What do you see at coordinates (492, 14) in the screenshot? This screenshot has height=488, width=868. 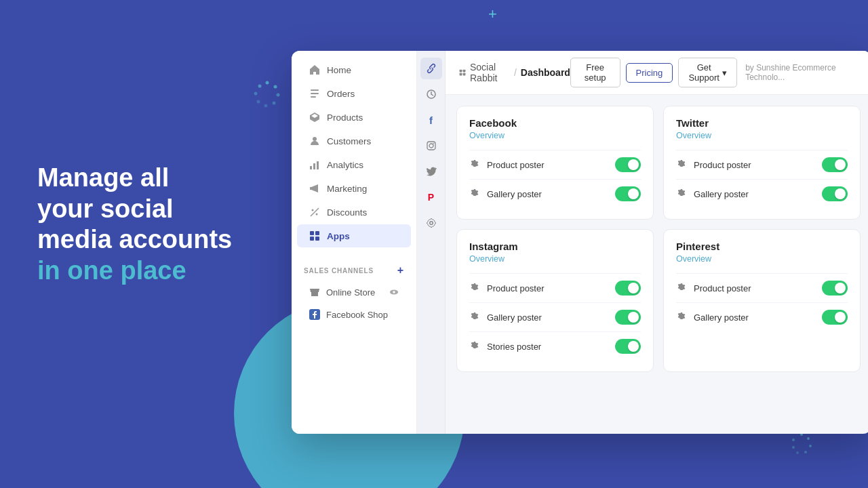 I see `plus-decoration: +` at bounding box center [492, 14].